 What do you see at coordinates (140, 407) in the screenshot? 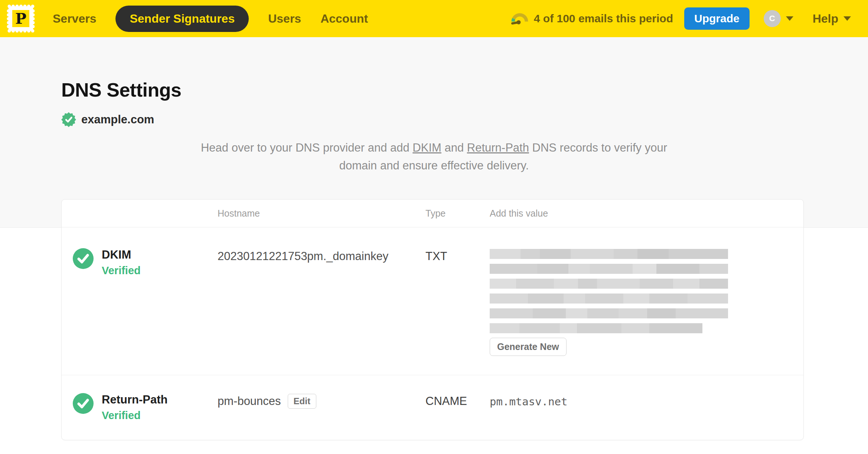
I see `return-path-status-cell: Return-Path Verified` at bounding box center [140, 407].